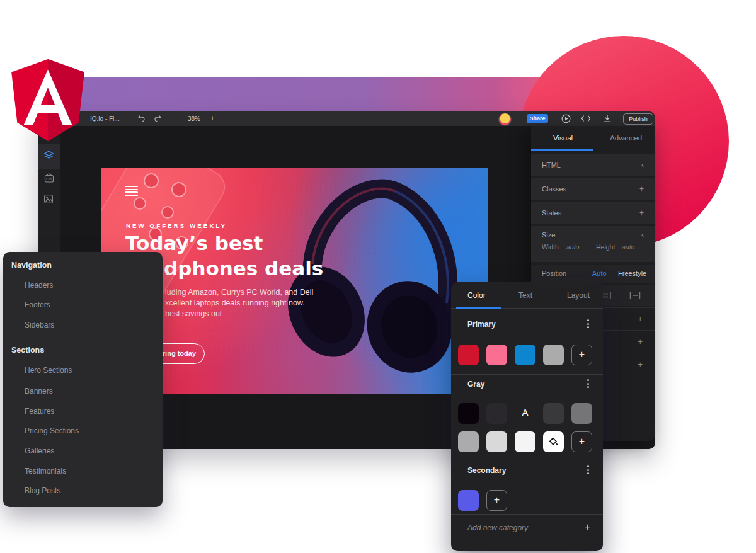 The width and height of the screenshot is (756, 553). Describe the element at coordinates (525, 413) in the screenshot. I see `text-style-swatch: A` at that location.